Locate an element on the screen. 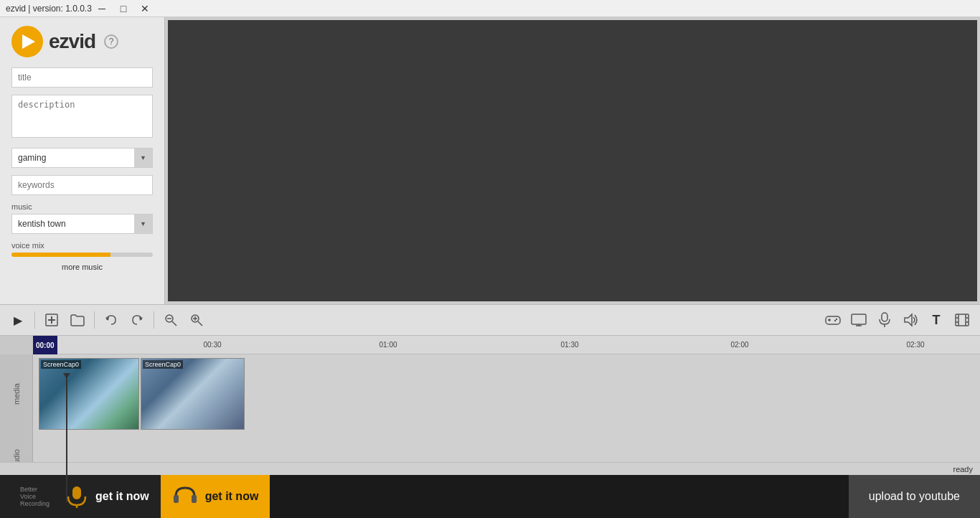 This screenshot has width=980, height=518. promo-headset-icon is located at coordinates (185, 496).